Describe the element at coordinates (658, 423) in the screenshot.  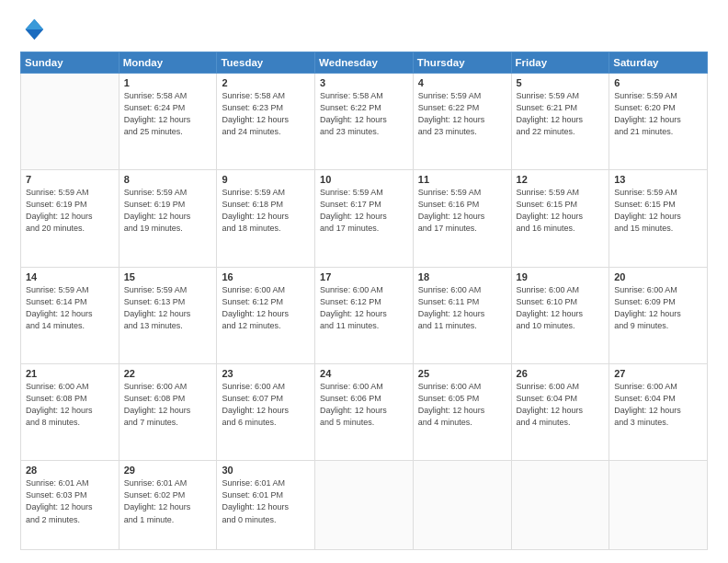
I see `cell-line: and 3 minutes.` at that location.